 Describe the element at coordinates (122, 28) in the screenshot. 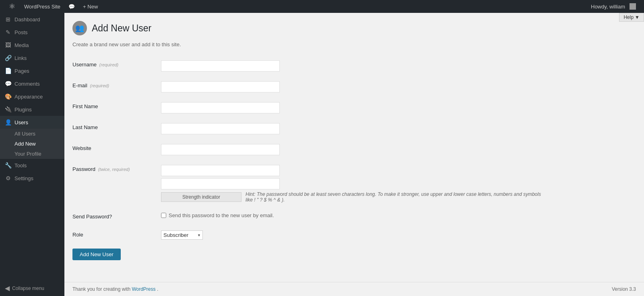

I see `page-title: Add New User` at that location.